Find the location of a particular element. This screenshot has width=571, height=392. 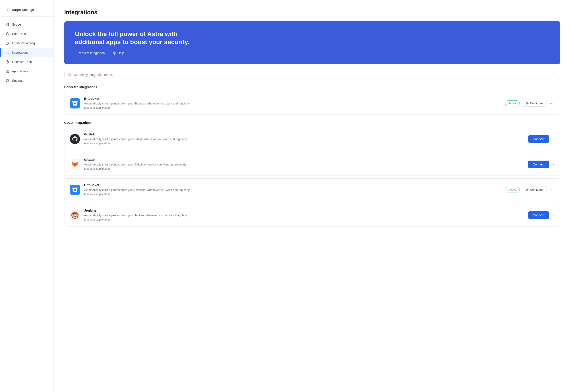

sidebar-label-settings: Settings is located at coordinates (18, 81).